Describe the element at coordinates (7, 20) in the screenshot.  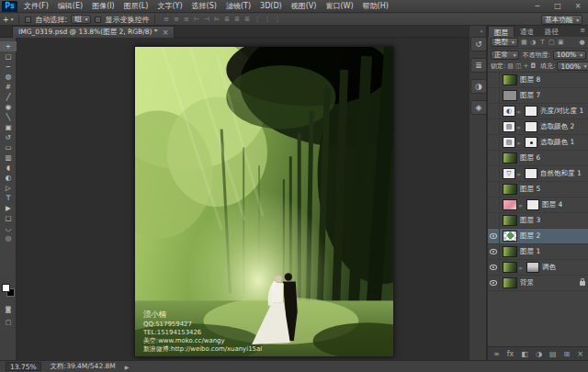
I see `current-tool-icon: +▾` at that location.